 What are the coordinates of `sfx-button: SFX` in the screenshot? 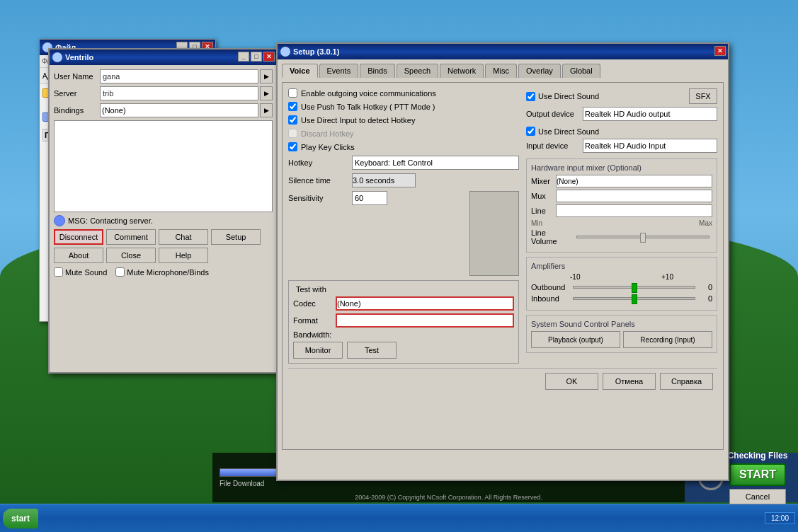 It's located at (703, 96).